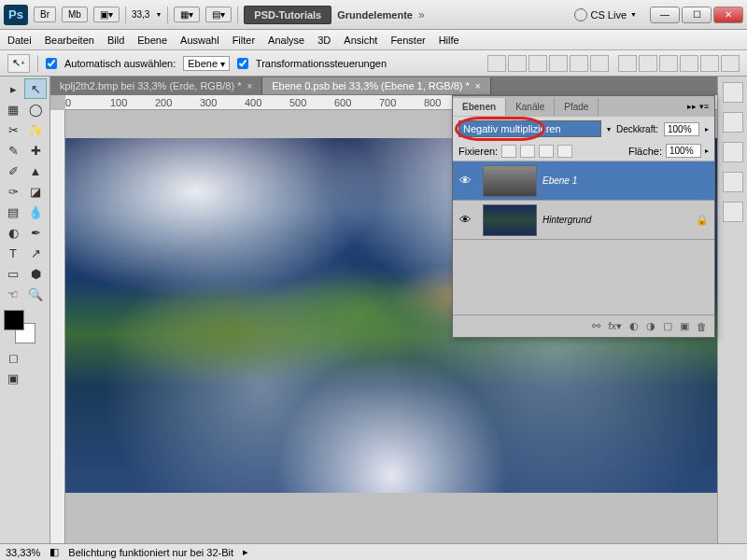 This screenshot has width=747, height=560. I want to click on dock-brushes-icon, so click(733, 182).